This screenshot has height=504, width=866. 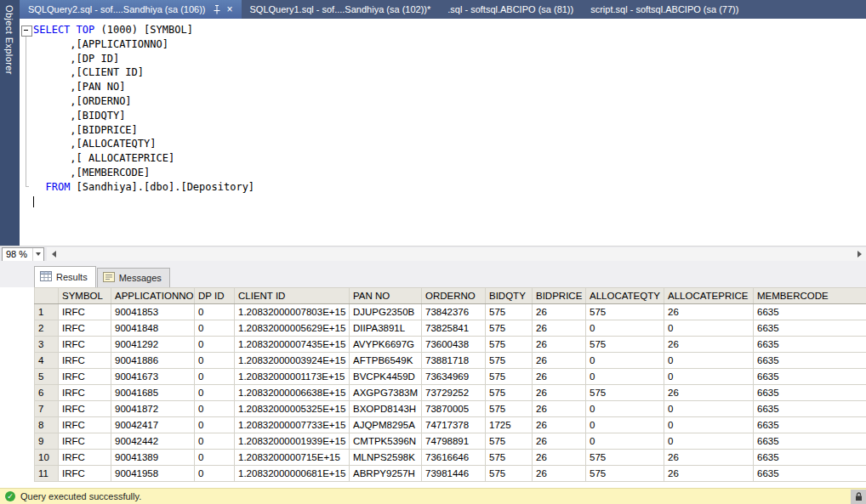 What do you see at coordinates (230, 9) in the screenshot?
I see `close-icon: ×` at bounding box center [230, 9].